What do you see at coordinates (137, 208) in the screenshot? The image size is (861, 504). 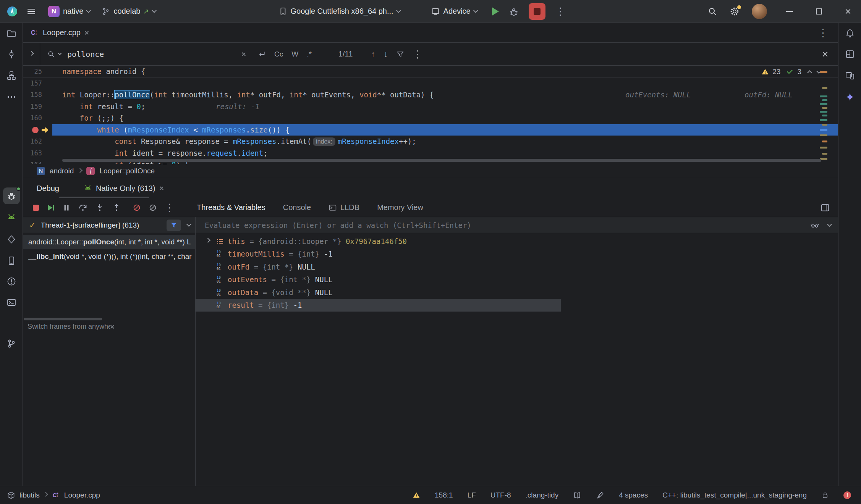 I see `mute-breakpoints-button` at bounding box center [137, 208].